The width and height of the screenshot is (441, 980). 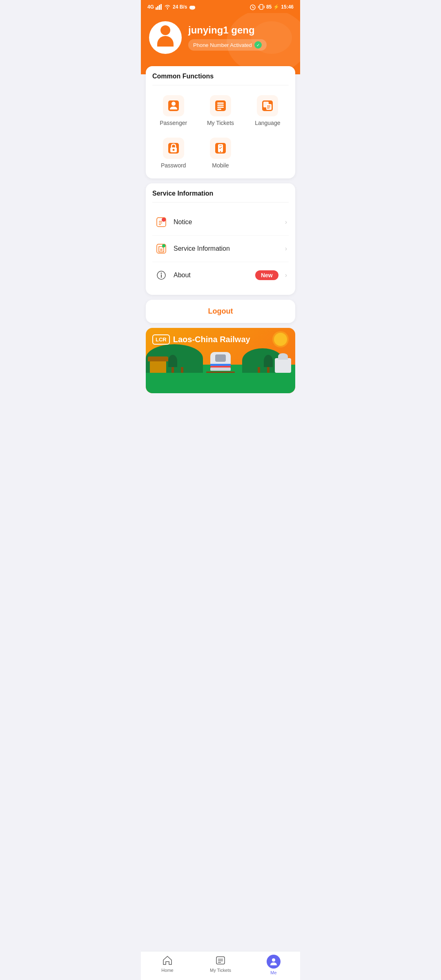 I want to click on status-left: 4G 24 B/s, so click(x=172, y=7).